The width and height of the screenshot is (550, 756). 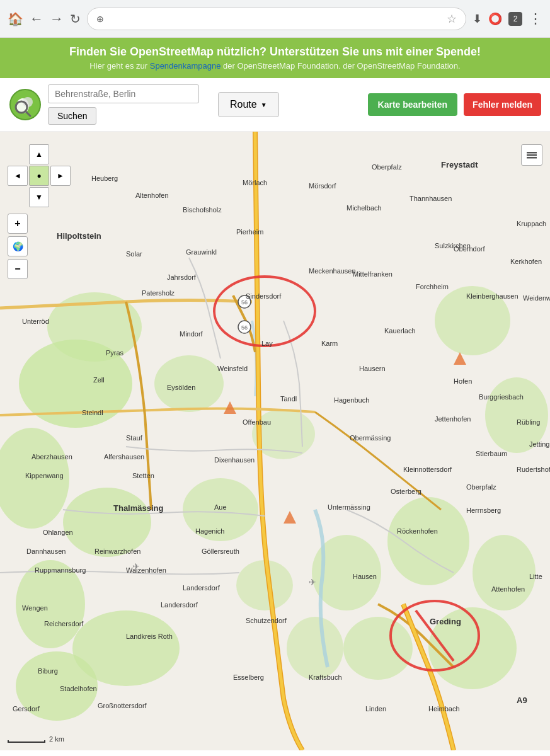 What do you see at coordinates (26, 742) in the screenshot?
I see `scale-ruler` at bounding box center [26, 742].